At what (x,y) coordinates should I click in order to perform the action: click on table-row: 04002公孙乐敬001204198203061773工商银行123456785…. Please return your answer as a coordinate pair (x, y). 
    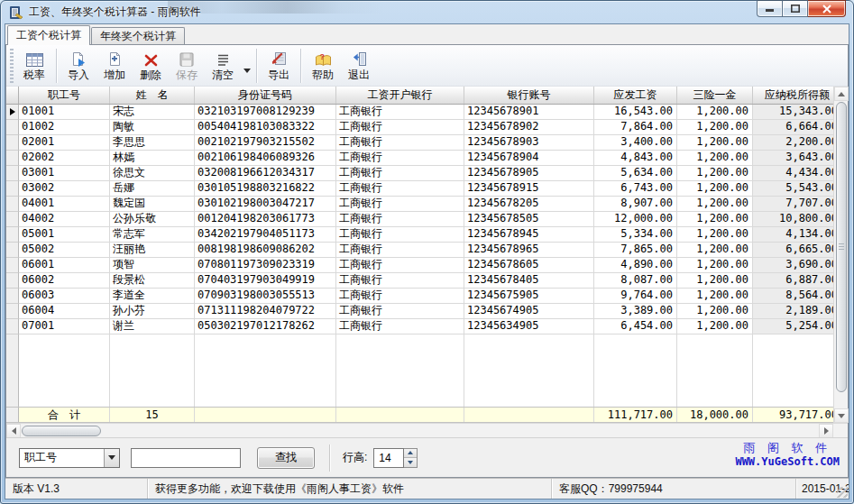
    Looking at the image, I should click on (420, 220).